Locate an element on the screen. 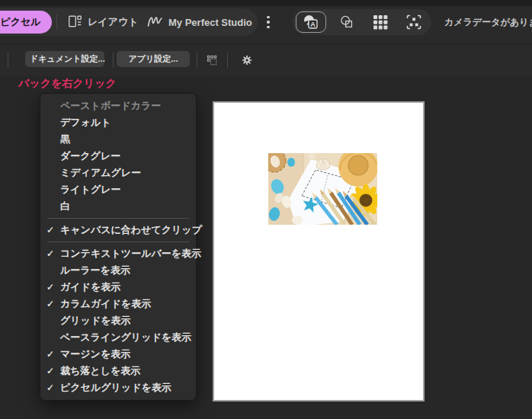 This screenshot has height=419, width=532. persona-switcher: ピクセル レイアウト My Perfect Studio is located at coordinates (129, 22).